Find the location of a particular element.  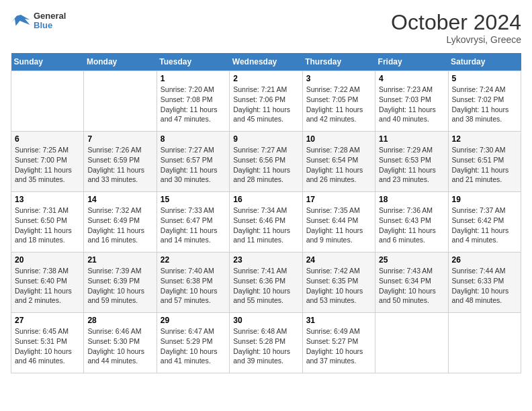

day-info: Sunrise: 7:38 AM Sunset: 6:40 PM Dayligh… is located at coordinates (47, 286).